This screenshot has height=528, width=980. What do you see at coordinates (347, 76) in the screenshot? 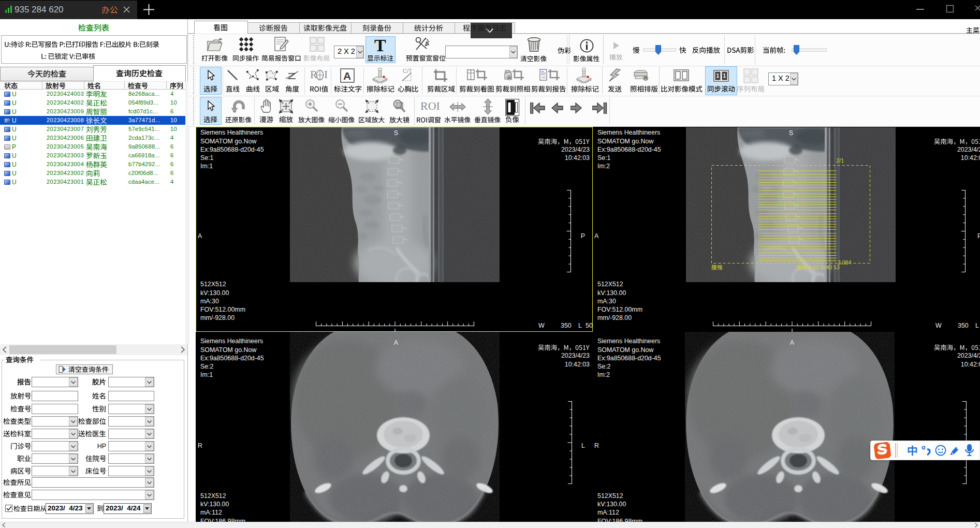
I see `svg-text: A` at bounding box center [347, 76].